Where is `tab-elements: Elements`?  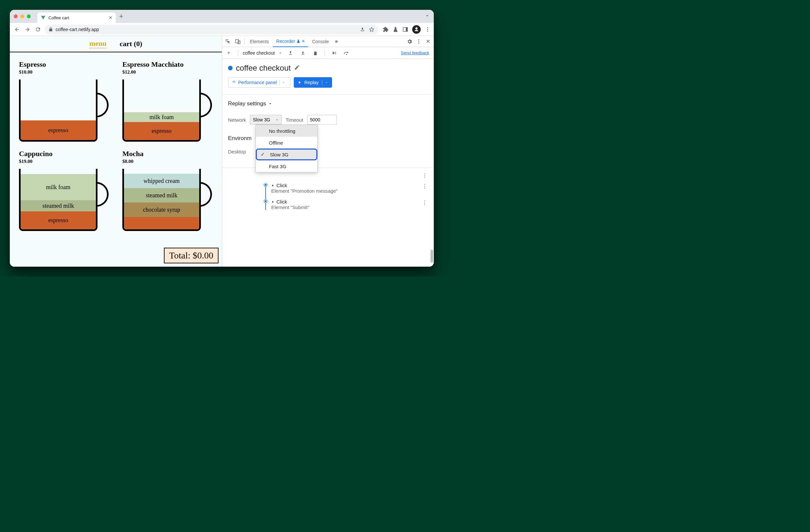 tab-elements: Elements is located at coordinates (259, 42).